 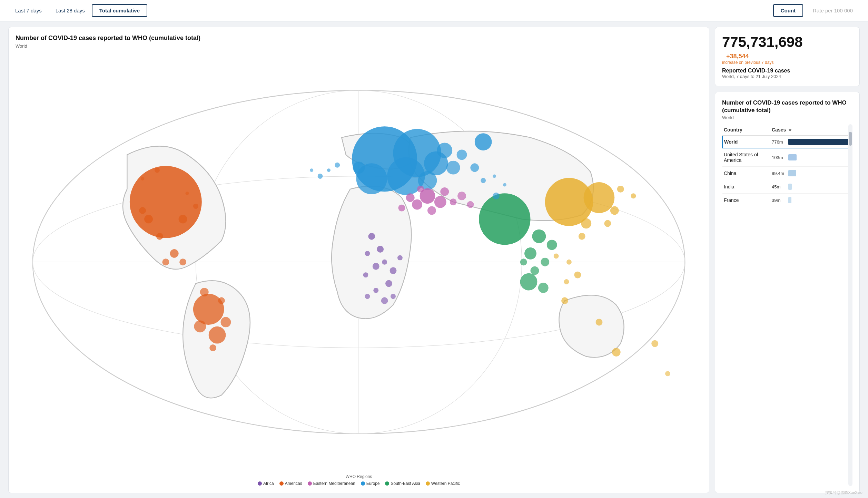 What do you see at coordinates (428, 484) in the screenshot?
I see `western-pacific-dot` at bounding box center [428, 484].